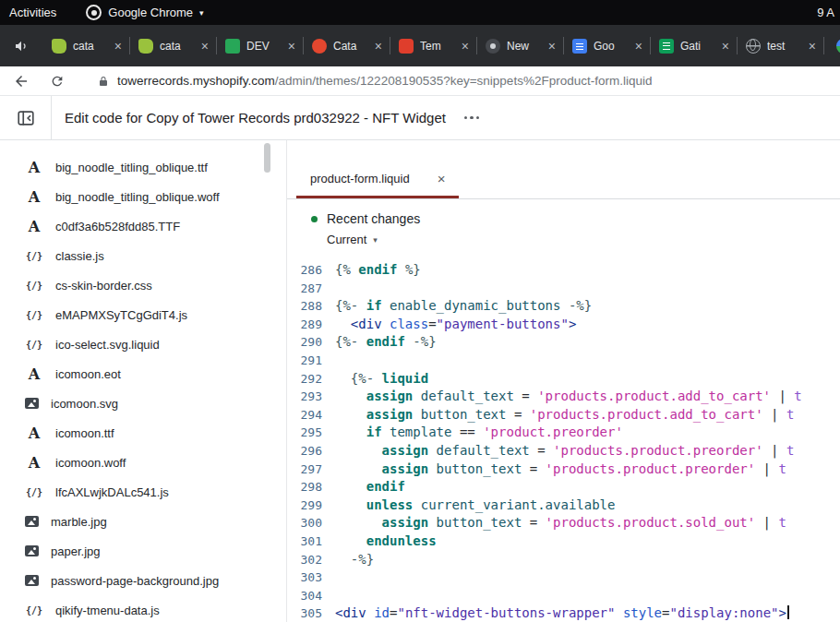 The width and height of the screenshot is (840, 622). I want to click on sidebar-scrollbar, so click(268, 158).